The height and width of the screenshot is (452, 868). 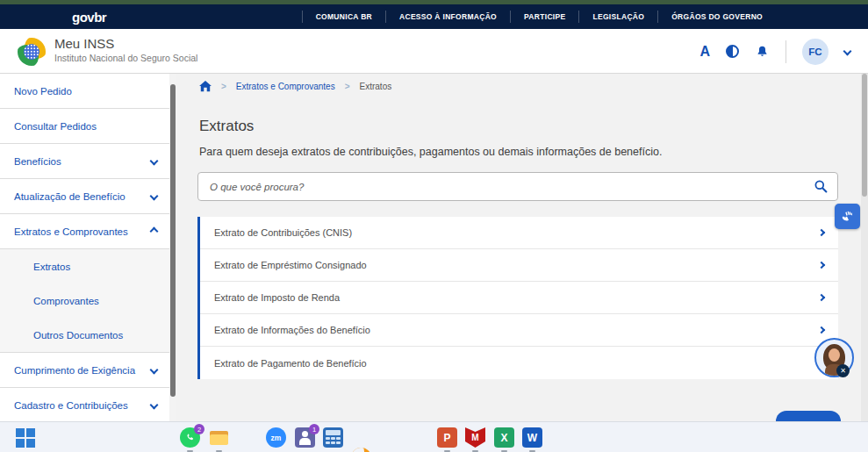 What do you see at coordinates (226, 126) in the screenshot?
I see `page-title: Extratos` at bounding box center [226, 126].